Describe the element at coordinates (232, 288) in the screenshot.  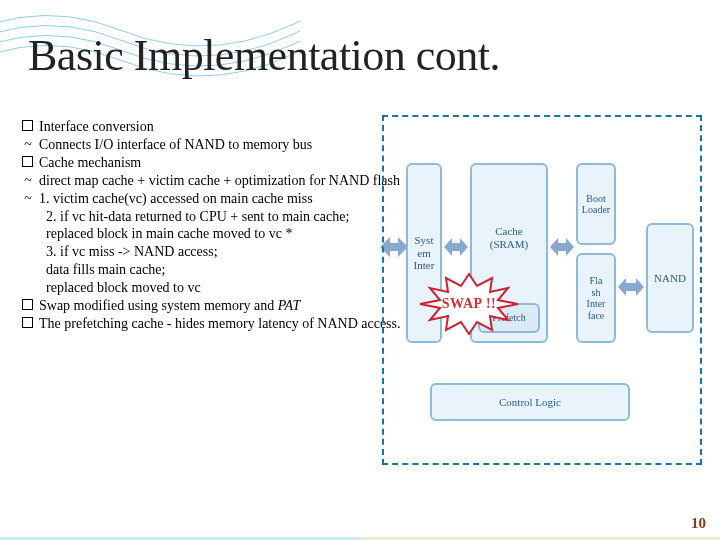
I see `bullet: replaced block moved to vc` at that location.